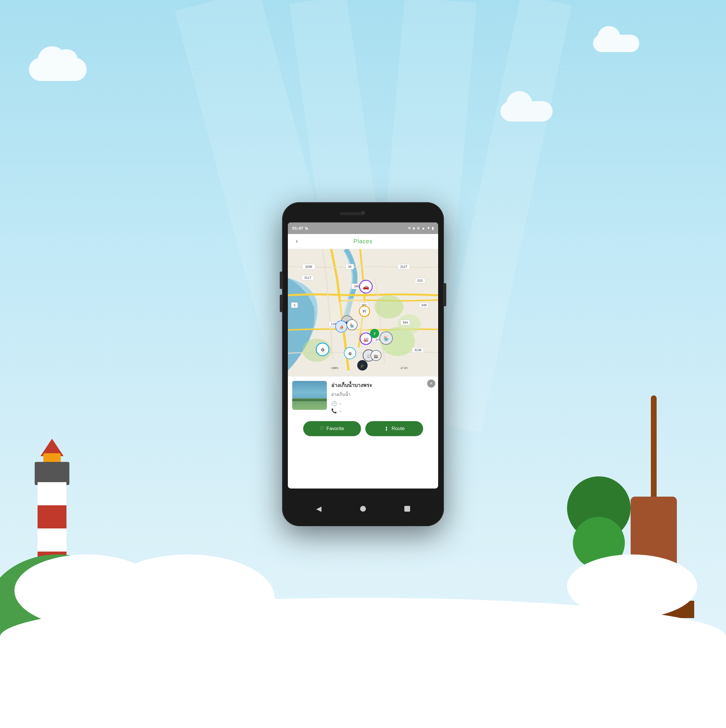  I want to click on battery-icon: ▮, so click(433, 228).